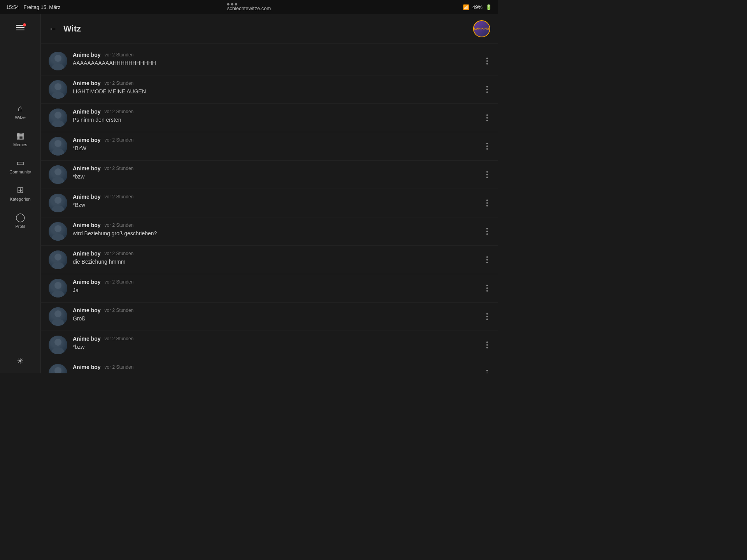  Describe the element at coordinates (282, 319) in the screenshot. I see `comment-text: Groß` at that location.